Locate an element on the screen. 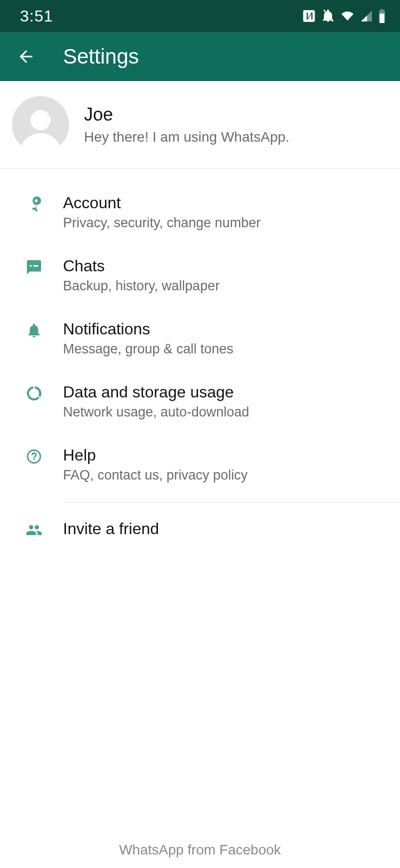  profile-name: Joe is located at coordinates (187, 115).